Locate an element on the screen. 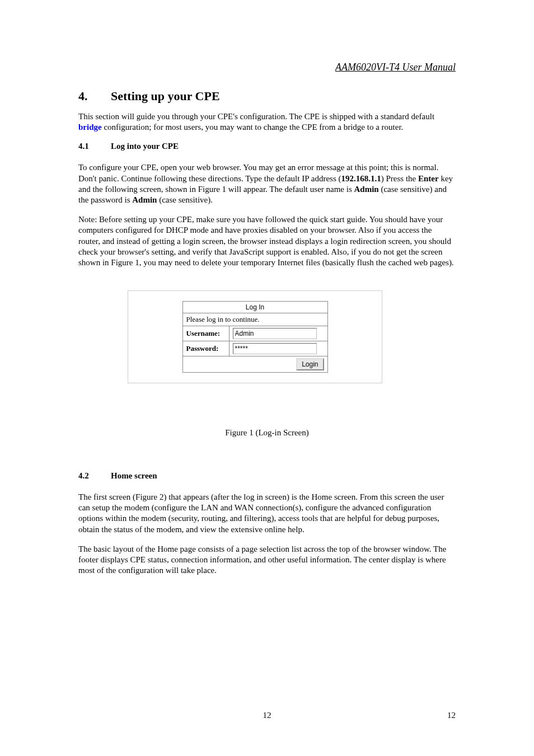  sub42-paragraph-2: The basic layout of the Home page consis… is located at coordinates (267, 560).